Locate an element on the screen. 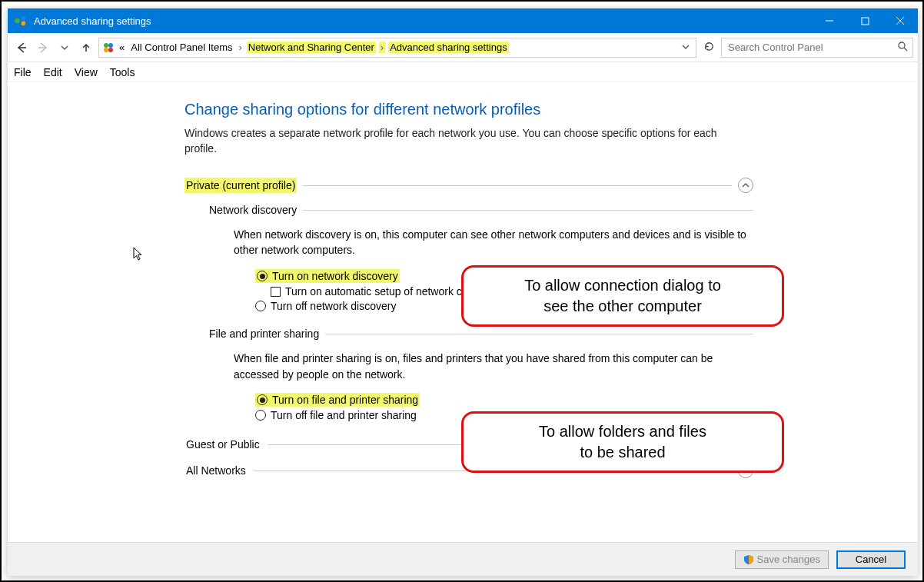 This screenshot has height=582, width=924. search-input is located at coordinates (803, 48).